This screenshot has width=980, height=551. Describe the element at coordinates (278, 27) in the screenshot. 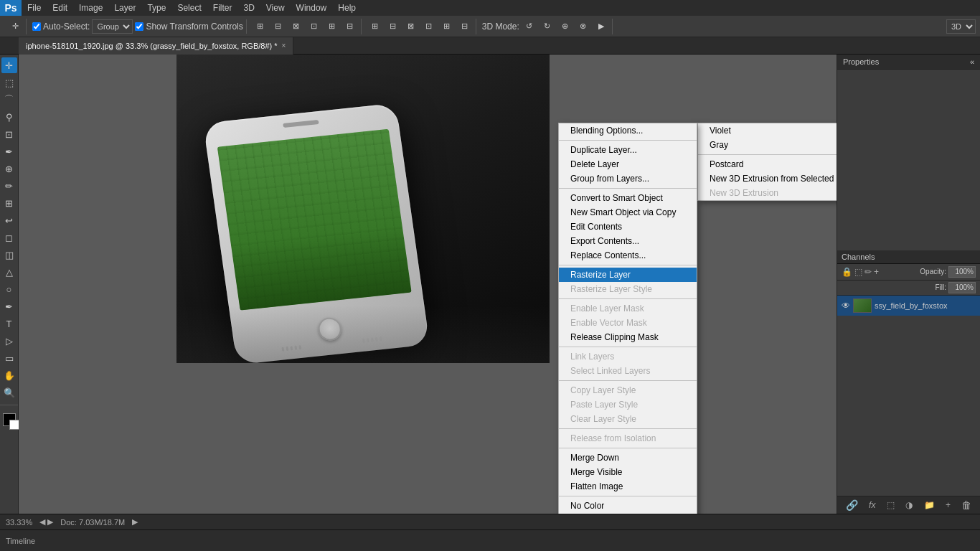

I see `align-center-h-icon: ⊟` at that location.